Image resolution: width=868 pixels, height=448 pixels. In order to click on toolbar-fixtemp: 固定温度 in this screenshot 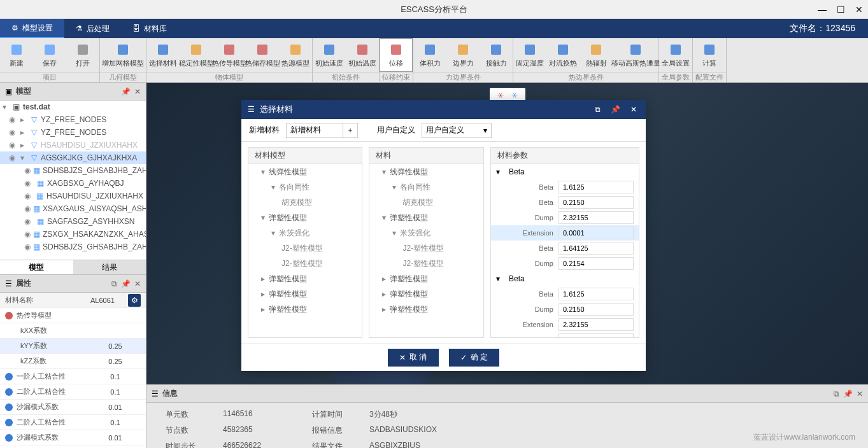, I will do `click(530, 55)`.